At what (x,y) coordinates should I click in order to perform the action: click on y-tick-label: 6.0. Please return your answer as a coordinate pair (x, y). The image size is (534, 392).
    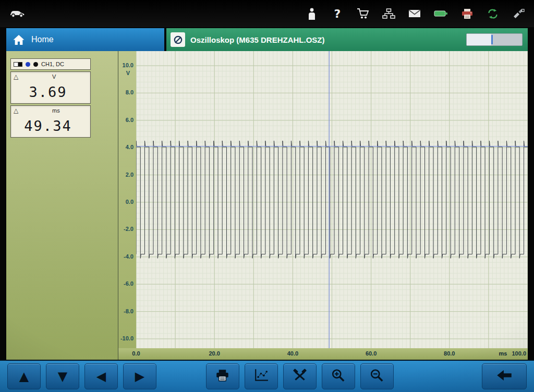
    Looking at the image, I should click on (129, 120).